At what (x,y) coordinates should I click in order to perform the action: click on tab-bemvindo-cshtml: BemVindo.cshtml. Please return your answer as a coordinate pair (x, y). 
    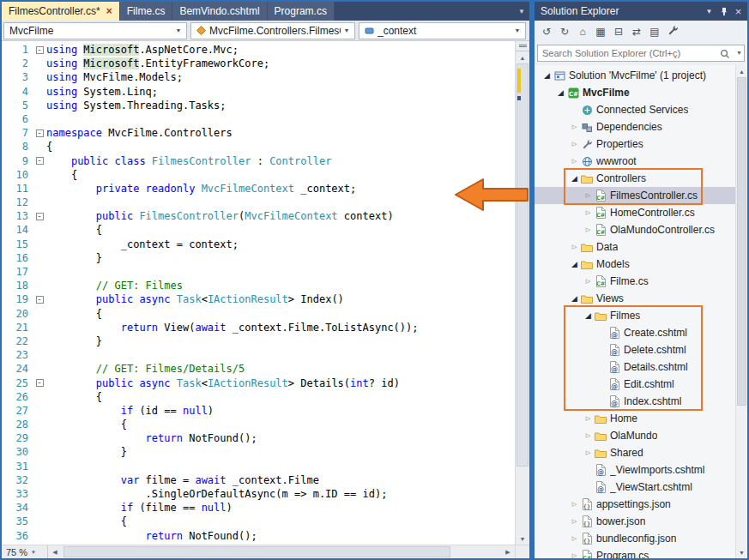
    Looking at the image, I should click on (220, 11).